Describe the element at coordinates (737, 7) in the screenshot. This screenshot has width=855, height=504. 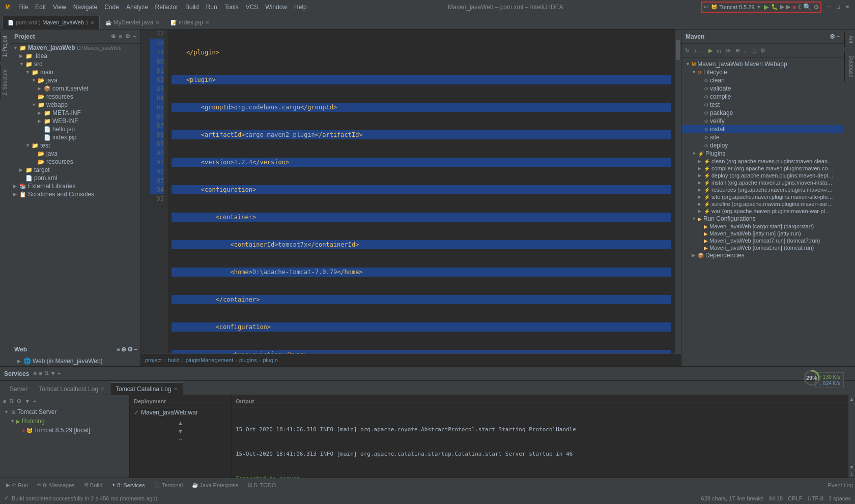
I see `run-config-label: Tomcat 8.5.29` at that location.